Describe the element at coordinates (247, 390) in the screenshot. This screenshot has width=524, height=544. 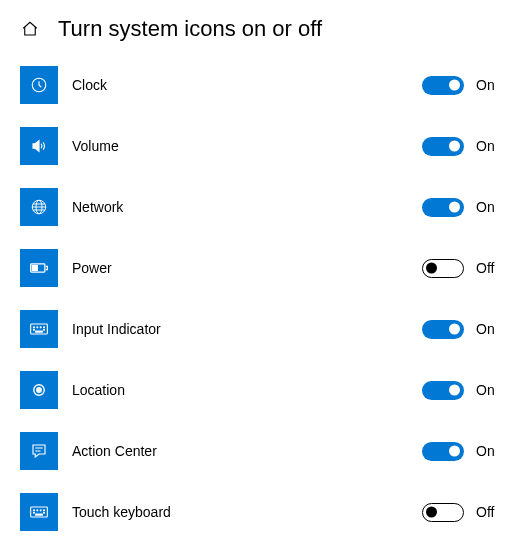
I see `setting-label: Location` at that location.